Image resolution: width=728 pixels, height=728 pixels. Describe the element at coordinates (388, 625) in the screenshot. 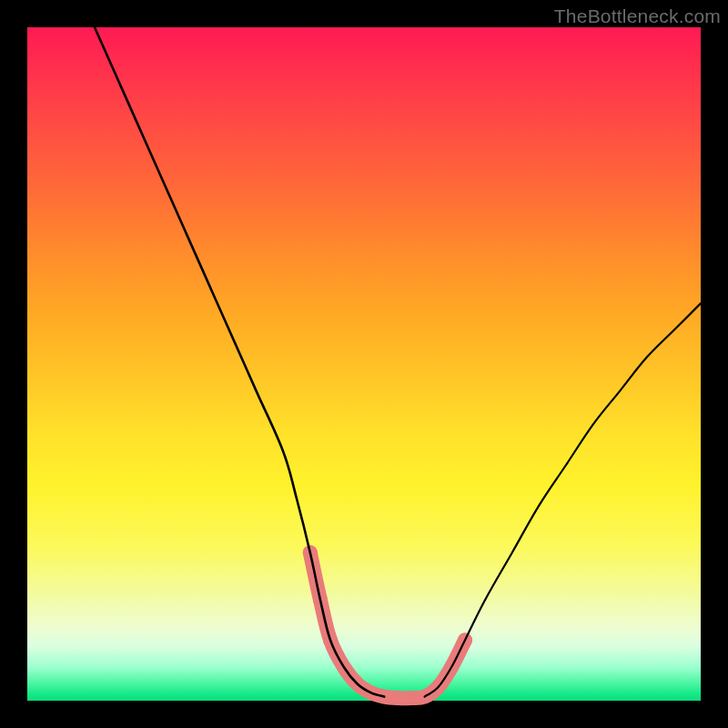

I see `valley-highlight-path` at that location.